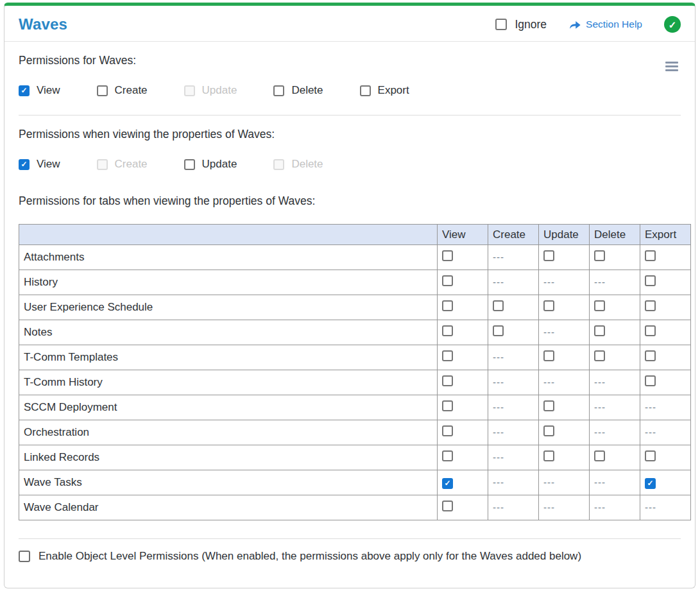 This screenshot has height=591, width=700. What do you see at coordinates (606, 24) in the screenshot?
I see `section-help-link: Section Help` at bounding box center [606, 24].